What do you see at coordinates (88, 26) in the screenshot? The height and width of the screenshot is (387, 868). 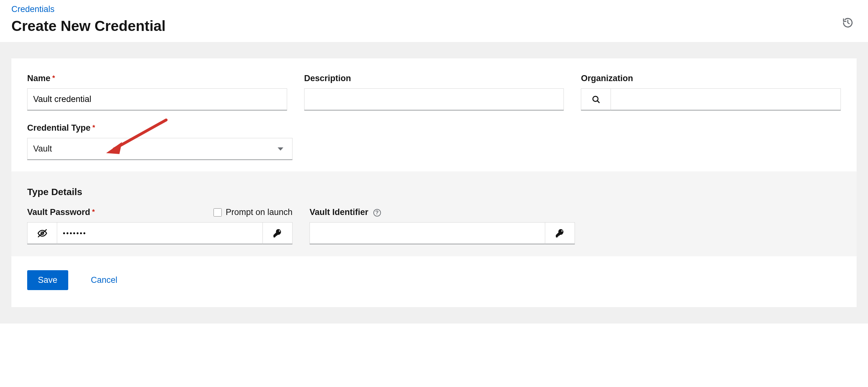 I see `page-title: Create New Credential` at bounding box center [88, 26].